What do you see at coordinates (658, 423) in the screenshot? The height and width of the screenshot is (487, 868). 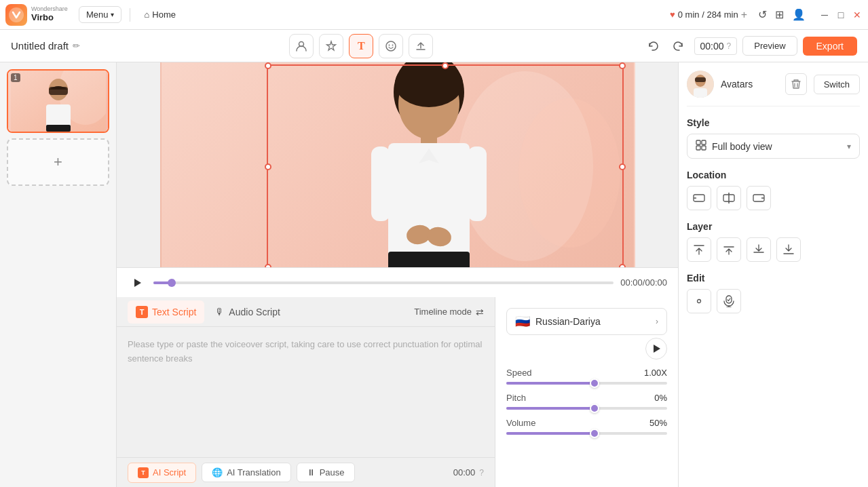 I see `volume-value: 50%` at bounding box center [658, 423].